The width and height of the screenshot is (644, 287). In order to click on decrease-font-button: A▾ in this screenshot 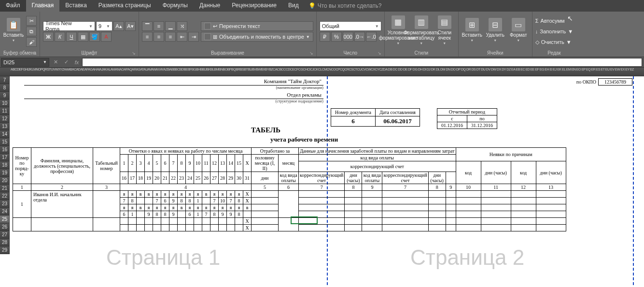, I will do `click(130, 26)`.